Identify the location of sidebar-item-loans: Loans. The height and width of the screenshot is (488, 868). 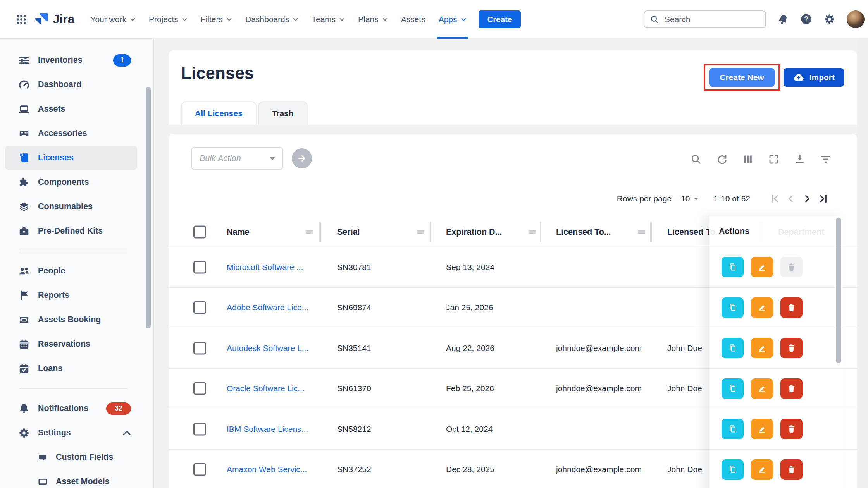
(71, 369).